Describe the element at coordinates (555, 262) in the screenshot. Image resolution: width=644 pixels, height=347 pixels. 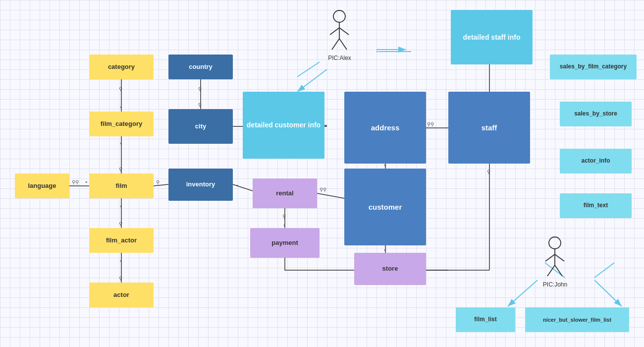
I see `stick-figure-john: PIC:John` at that location.